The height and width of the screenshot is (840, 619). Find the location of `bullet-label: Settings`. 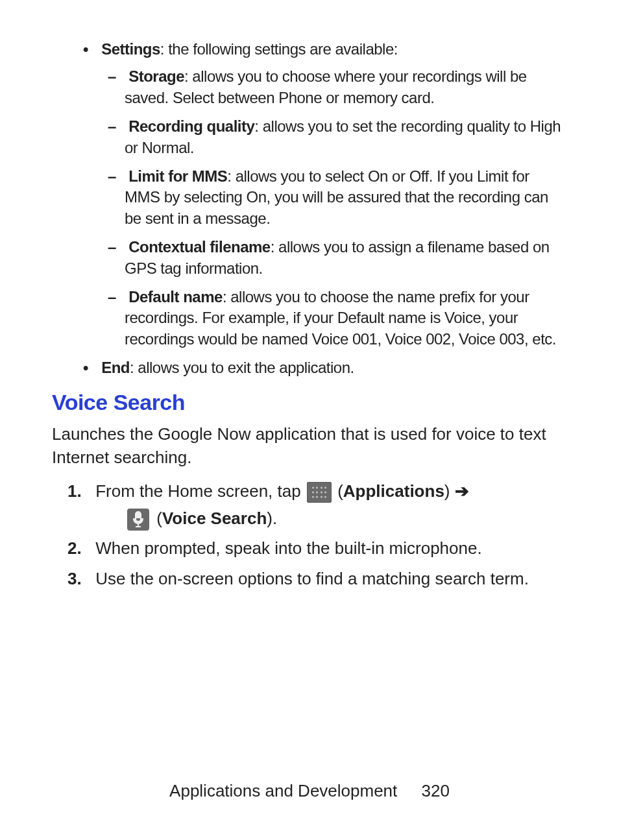

bullet-label: Settings is located at coordinates (131, 49).